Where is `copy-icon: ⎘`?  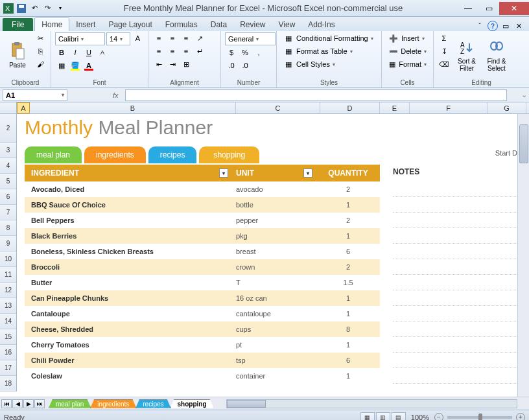
copy-icon: ⎘ is located at coordinates (40, 51).